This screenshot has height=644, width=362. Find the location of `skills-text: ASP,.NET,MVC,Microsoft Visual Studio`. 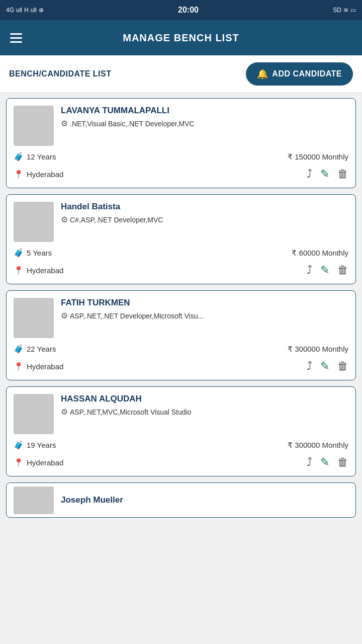

skills-text: ASP,.NET,MVC,Microsoft Visual Studio is located at coordinates (131, 412).